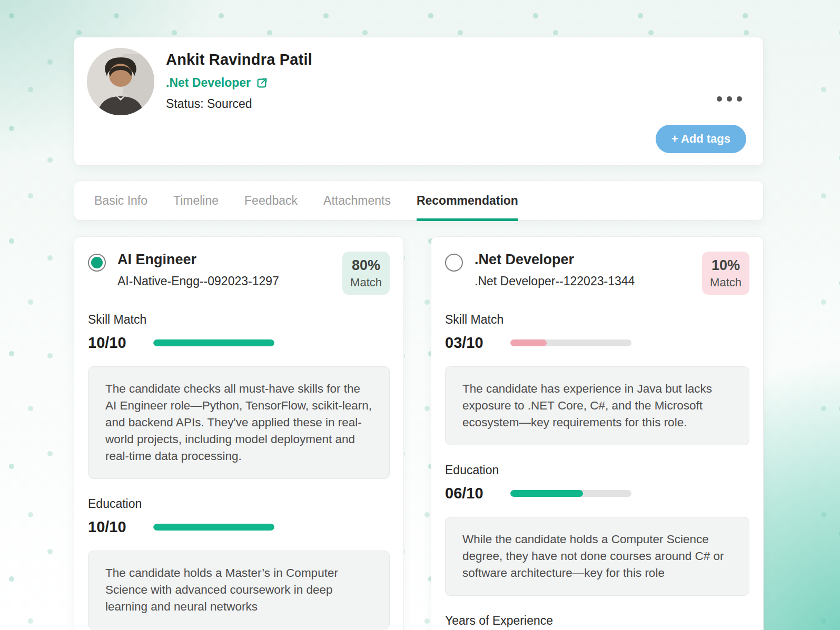 The image size is (840, 630). I want to click on education-score: 10/10, so click(121, 527).